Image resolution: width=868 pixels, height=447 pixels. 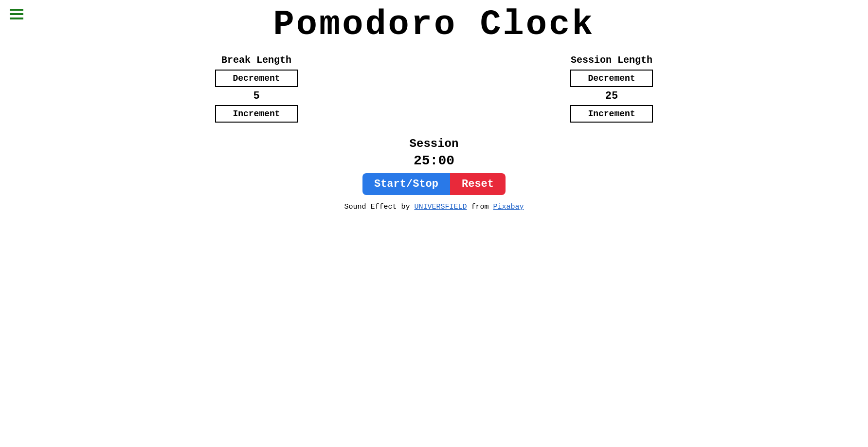 I want to click on hamburger-menu-button, so click(x=17, y=14).